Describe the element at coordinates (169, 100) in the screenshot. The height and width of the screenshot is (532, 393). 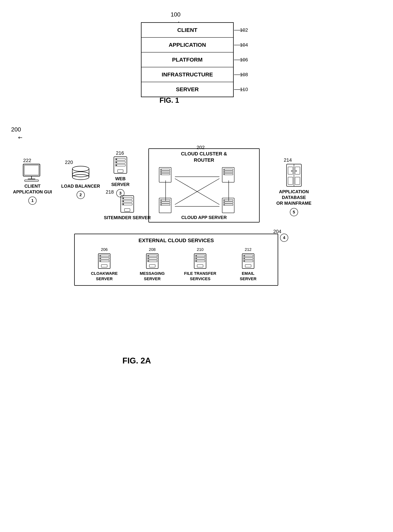
I see `fig1-caption: FIG. 1` at that location.